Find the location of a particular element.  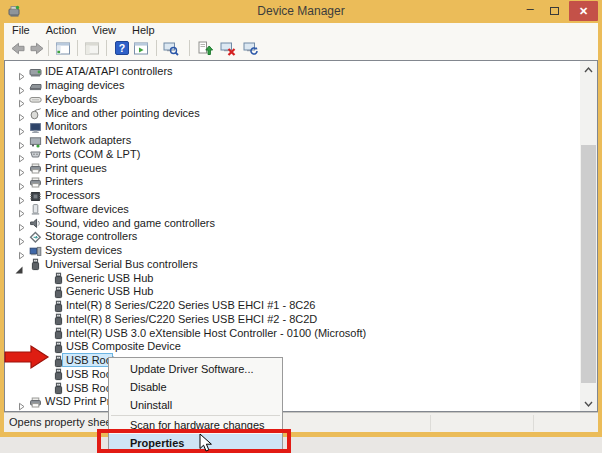

collapsed-arrow-icon is located at coordinates (22, 404).